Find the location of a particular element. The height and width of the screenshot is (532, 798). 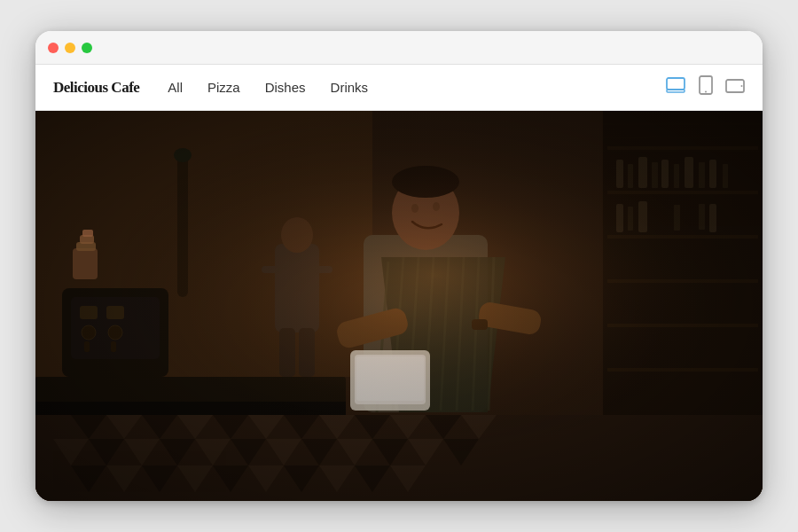

nav-dishes: Dishes is located at coordinates (286, 87).